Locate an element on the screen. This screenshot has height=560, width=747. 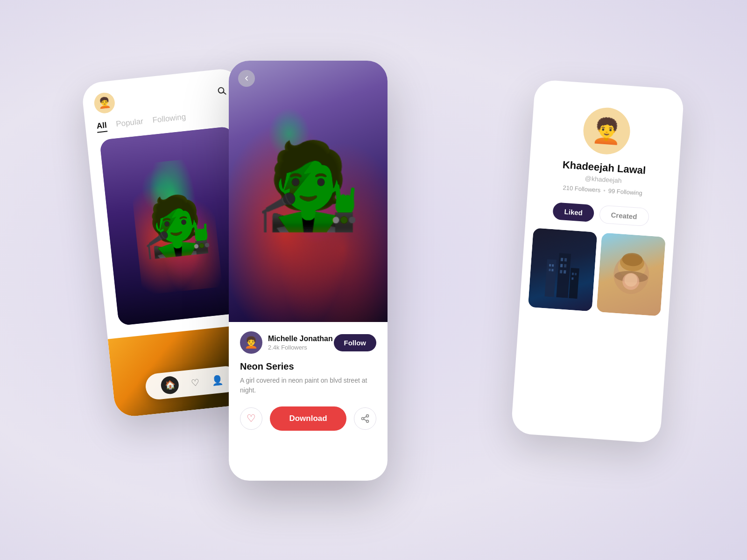
download-label: Download is located at coordinates (308, 419).